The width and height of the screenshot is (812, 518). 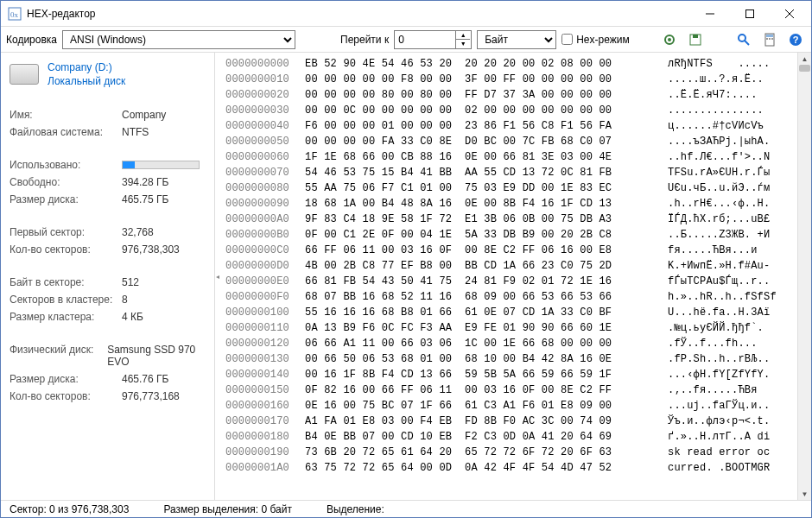 I want to click on hex-ascii: ..............., so click(x=715, y=111).